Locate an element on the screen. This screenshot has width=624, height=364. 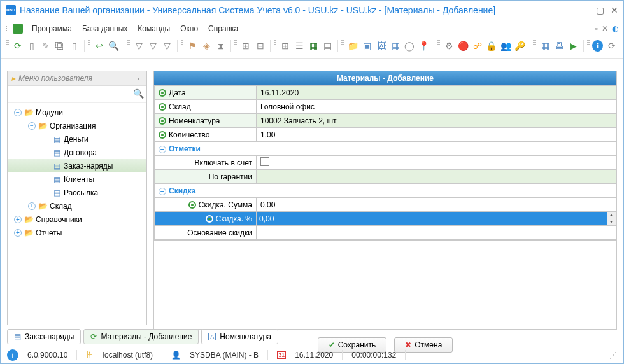
tree-label: Клиенты is located at coordinates (79, 179).